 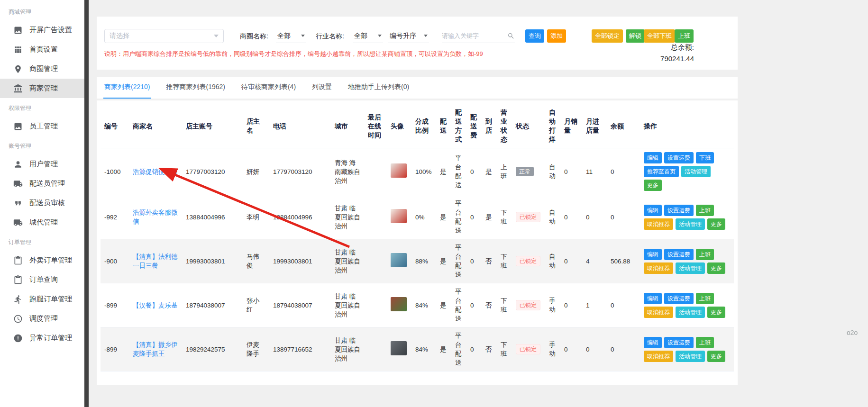 What do you see at coordinates (42, 299) in the screenshot?
I see `sidebar-item: 跑腿订单管理` at bounding box center [42, 299].